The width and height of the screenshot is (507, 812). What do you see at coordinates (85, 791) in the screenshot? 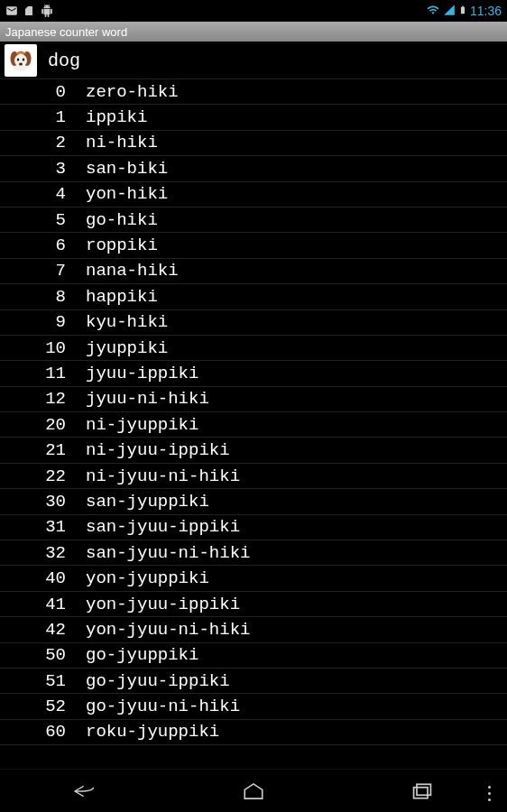
I see `back-button` at bounding box center [85, 791].